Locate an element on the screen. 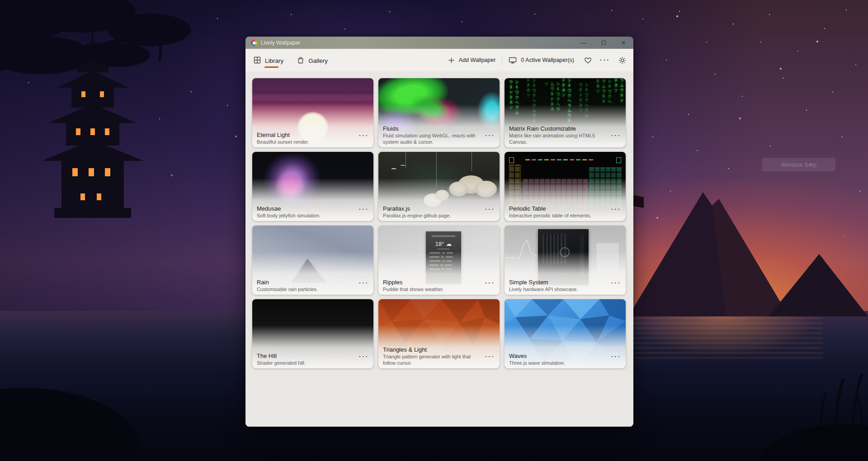 The height and width of the screenshot is (461, 868). wallpaper-description: Beautiful sunset render. is located at coordinates (306, 142).